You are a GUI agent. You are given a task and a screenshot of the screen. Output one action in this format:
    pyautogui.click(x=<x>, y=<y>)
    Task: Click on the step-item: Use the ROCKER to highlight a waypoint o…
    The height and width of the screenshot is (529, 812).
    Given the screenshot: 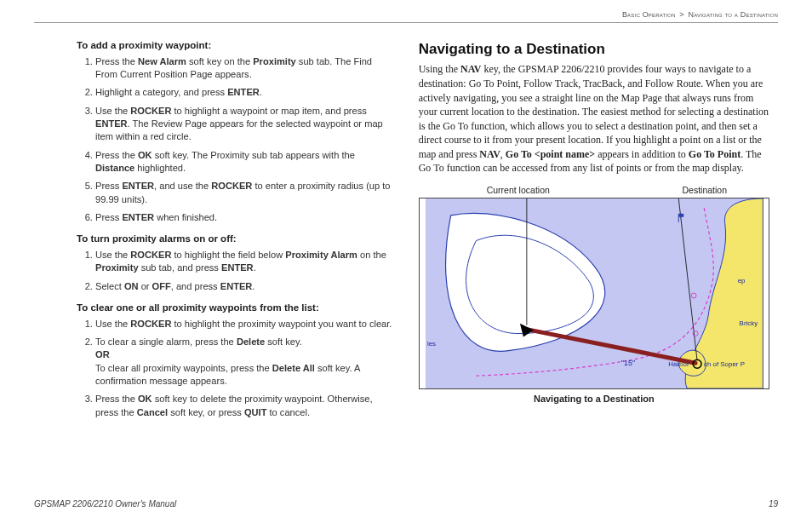 What is the action you would take?
    pyautogui.click(x=245, y=124)
    